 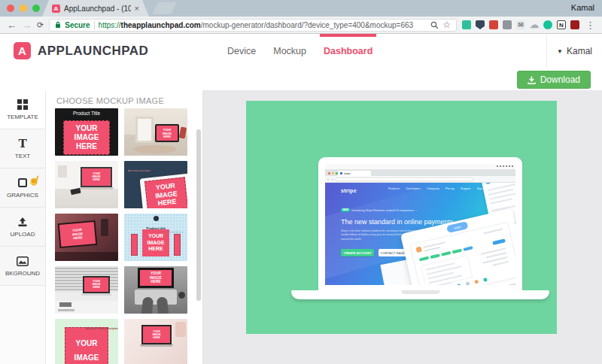 What do you see at coordinates (23, 188) in the screenshot?
I see `sidebar-item-graphics: GRAPHICS ☝` at bounding box center [23, 188].